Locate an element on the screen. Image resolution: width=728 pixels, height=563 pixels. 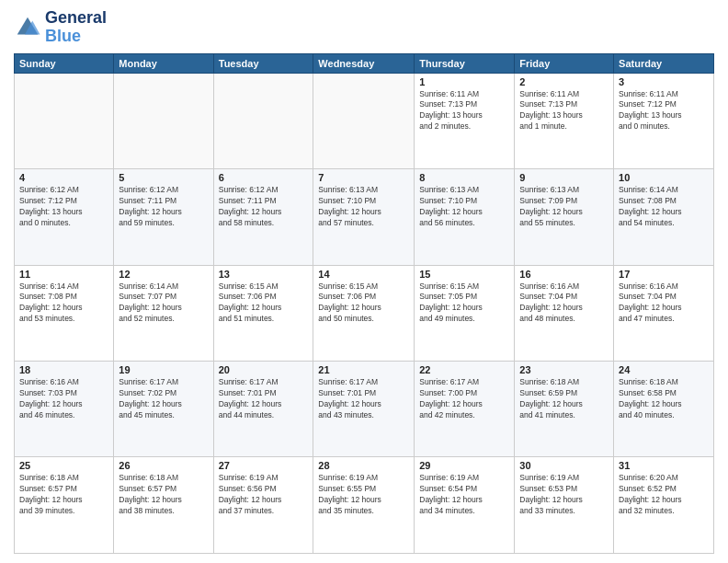
day-number: 10 is located at coordinates (664, 178).